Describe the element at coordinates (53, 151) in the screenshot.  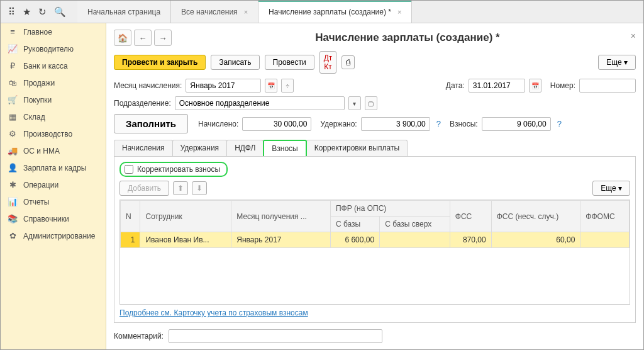
I see `sidebar-item-os-nma: 🚚ОС и НМА` at that location.